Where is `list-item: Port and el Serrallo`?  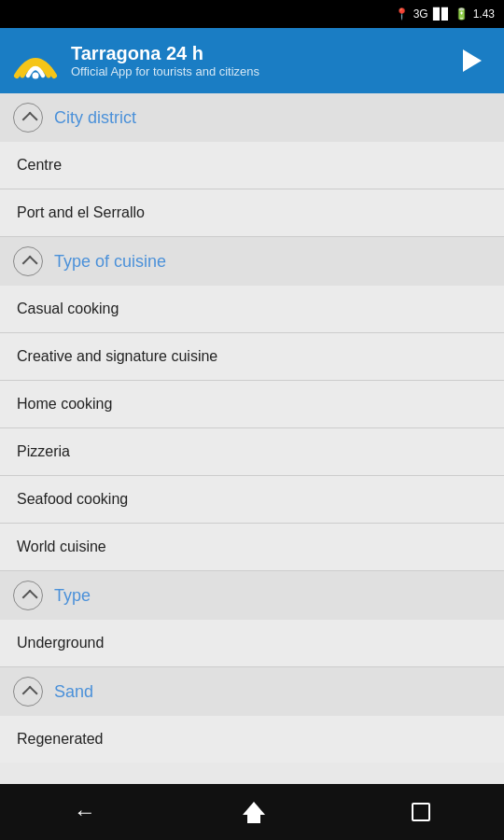 list-item: Port and el Serrallo is located at coordinates (252, 213).